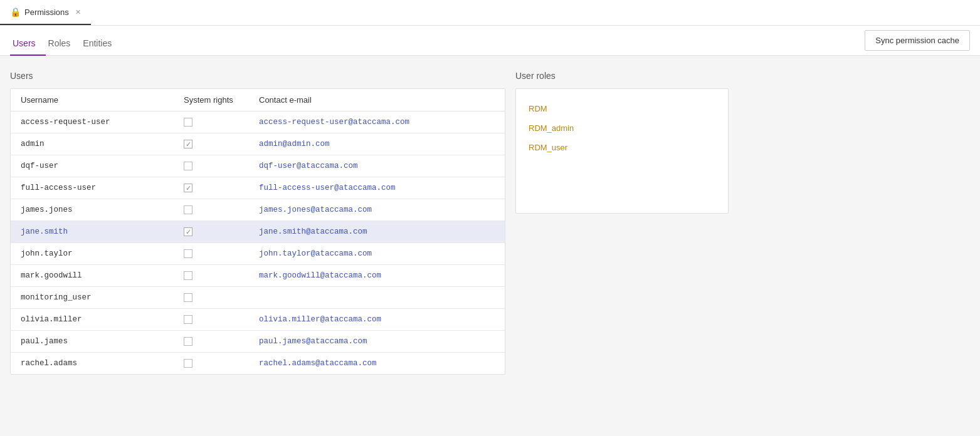  I want to click on permissions-icon: 🔒, so click(15, 12).